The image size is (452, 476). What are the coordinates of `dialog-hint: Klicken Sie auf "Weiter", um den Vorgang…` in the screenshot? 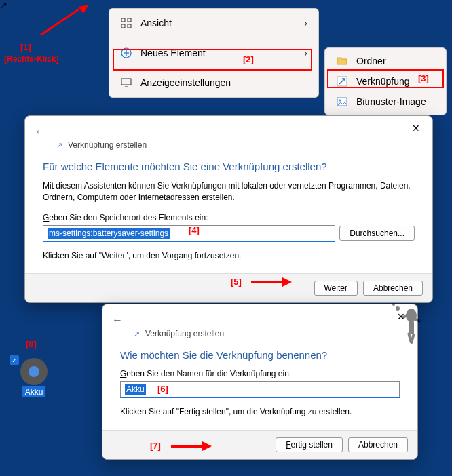 It's located at (229, 256).